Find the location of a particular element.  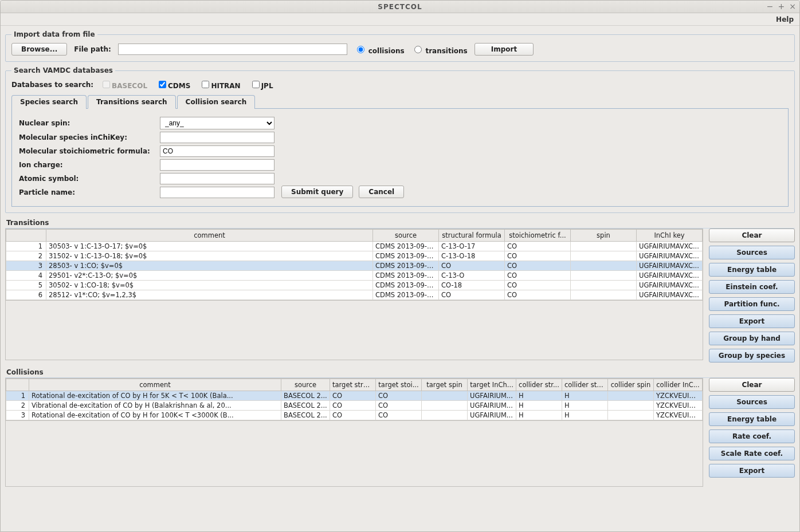

search-tabs: Species search Transitions search Collis… is located at coordinates (400, 102).